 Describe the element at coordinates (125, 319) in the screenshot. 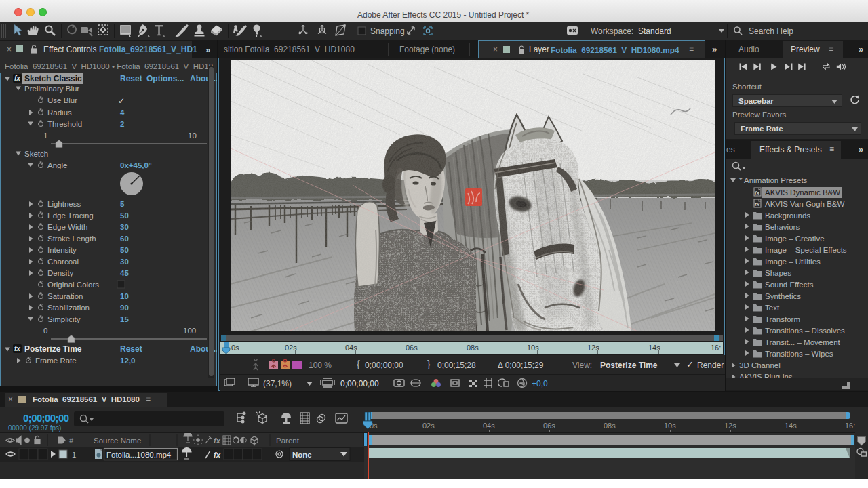

I see `svg-text: 15` at that location.